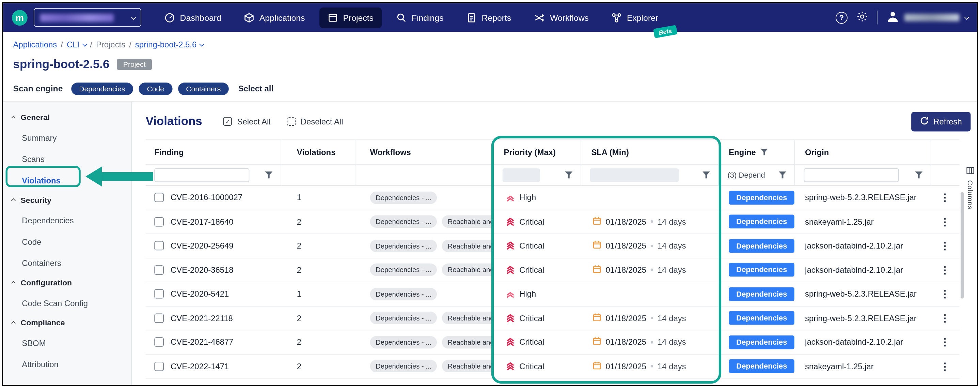 This screenshot has width=980, height=388. Describe the element at coordinates (315, 121) in the screenshot. I see `deselect-all-button: Deselect All` at that location.